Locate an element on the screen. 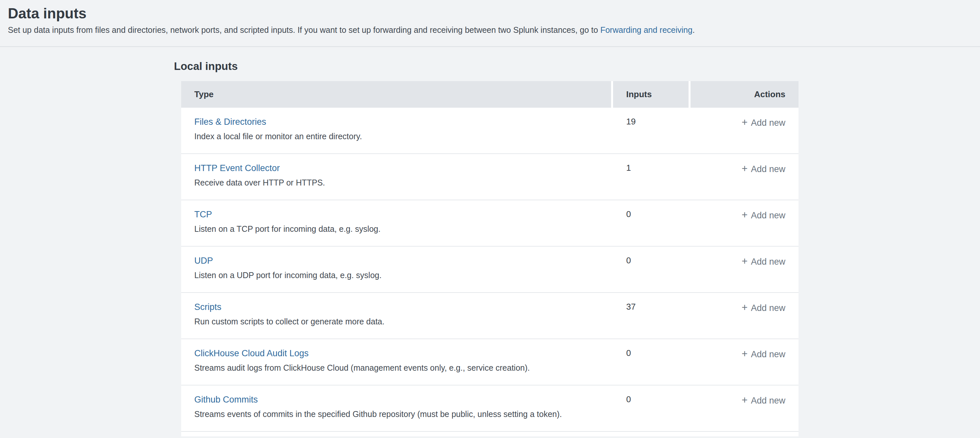 This screenshot has width=980, height=438. input-type-description: Receive data over HTTP or HTTPS. is located at coordinates (402, 183).